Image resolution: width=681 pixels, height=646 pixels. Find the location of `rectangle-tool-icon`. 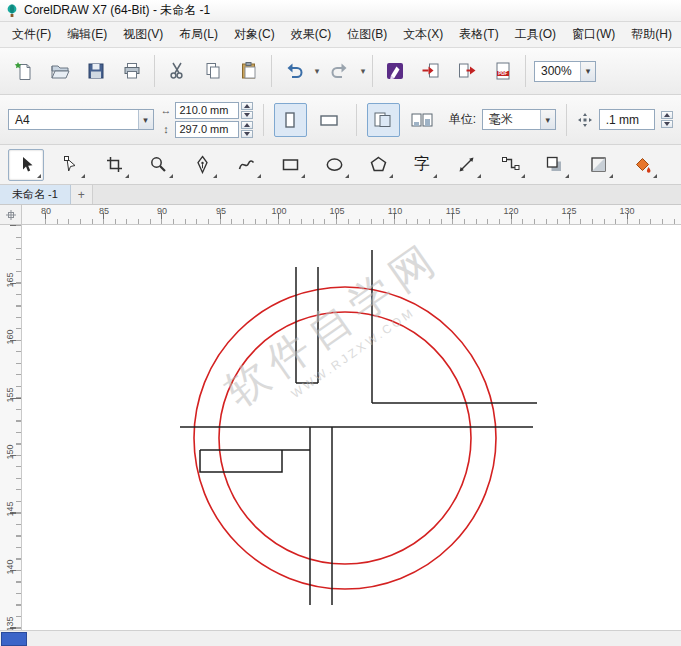

rectangle-tool-icon is located at coordinates (290, 164).